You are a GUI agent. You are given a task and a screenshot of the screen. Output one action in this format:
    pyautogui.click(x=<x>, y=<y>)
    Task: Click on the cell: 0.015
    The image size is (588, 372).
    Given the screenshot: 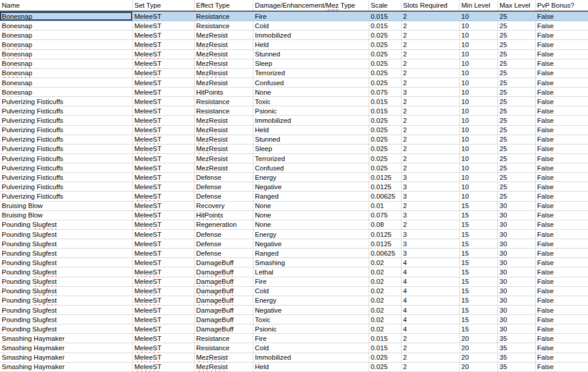 What is the action you would take?
    pyautogui.click(x=385, y=111)
    